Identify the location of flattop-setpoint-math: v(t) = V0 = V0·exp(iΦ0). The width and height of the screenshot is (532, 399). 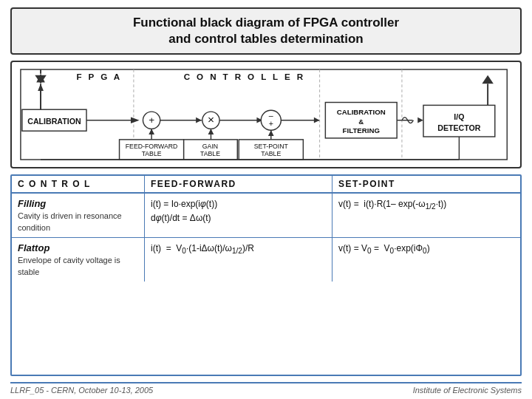
(426, 260).